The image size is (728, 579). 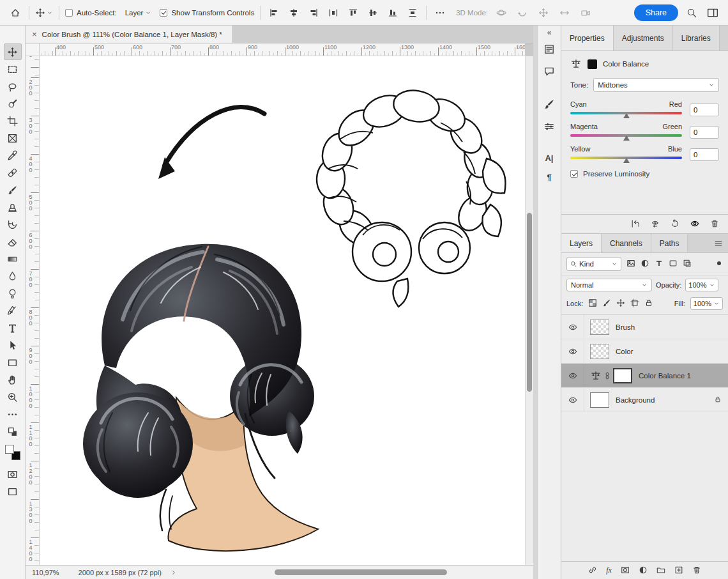 I want to click on brush-tool, so click(x=13, y=190).